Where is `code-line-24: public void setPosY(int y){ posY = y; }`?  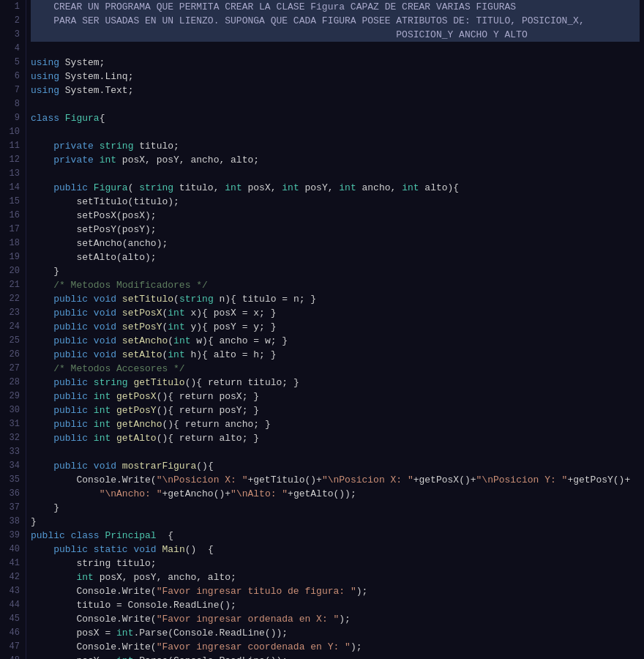
code-line-24: public void setPosY(int y){ posY = y; } is located at coordinates (335, 327).